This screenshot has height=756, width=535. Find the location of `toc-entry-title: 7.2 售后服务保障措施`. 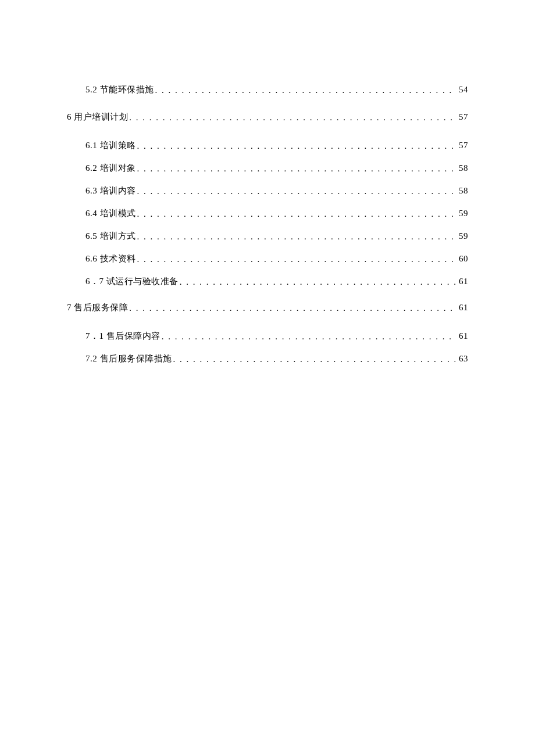

toc-entry-title: 7.2 售后服务保障措施 is located at coordinates (129, 359).